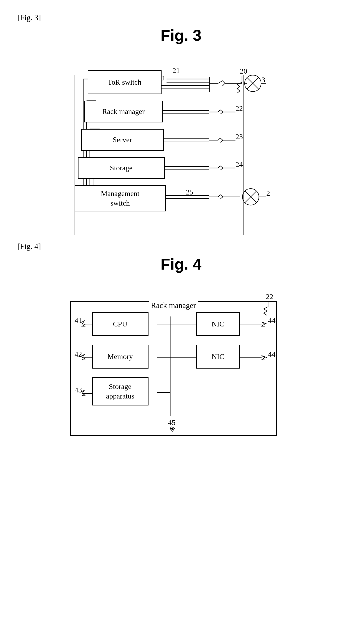 The width and height of the screenshot is (362, 644). What do you see at coordinates (263, 80) in the screenshot?
I see `svg-text: 3` at bounding box center [263, 80].